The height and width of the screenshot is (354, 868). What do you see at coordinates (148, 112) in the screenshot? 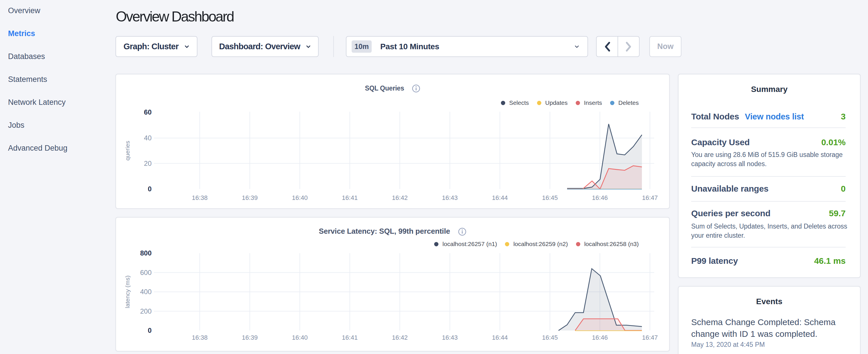
I see `svg-text: 60` at bounding box center [148, 112].